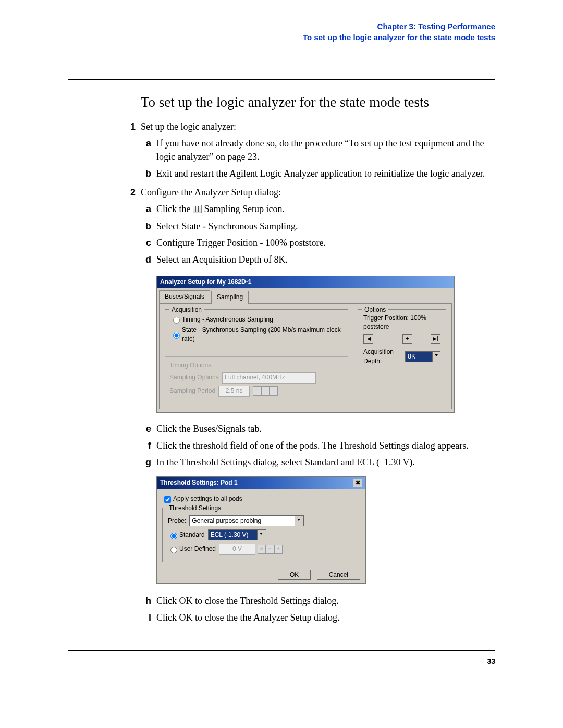 The width and height of the screenshot is (563, 728). Describe the element at coordinates (339, 575) in the screenshot. I see `cancel-button: Cancel` at that location.